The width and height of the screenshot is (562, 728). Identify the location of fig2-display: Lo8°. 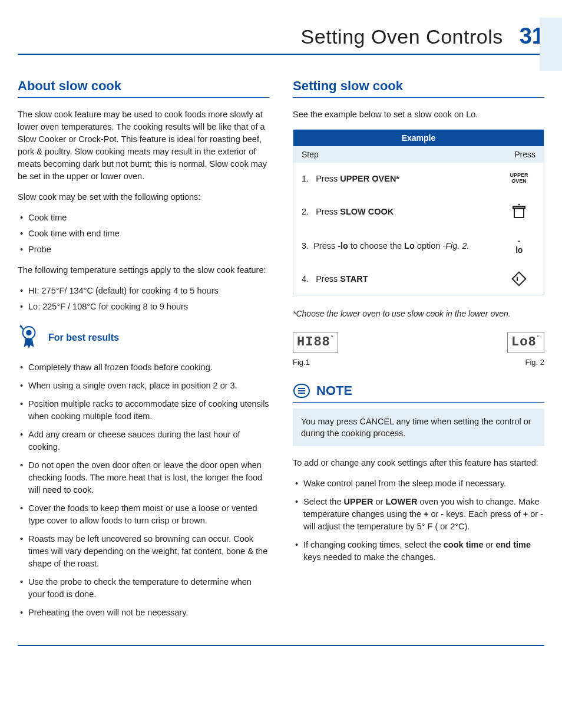
(525, 342).